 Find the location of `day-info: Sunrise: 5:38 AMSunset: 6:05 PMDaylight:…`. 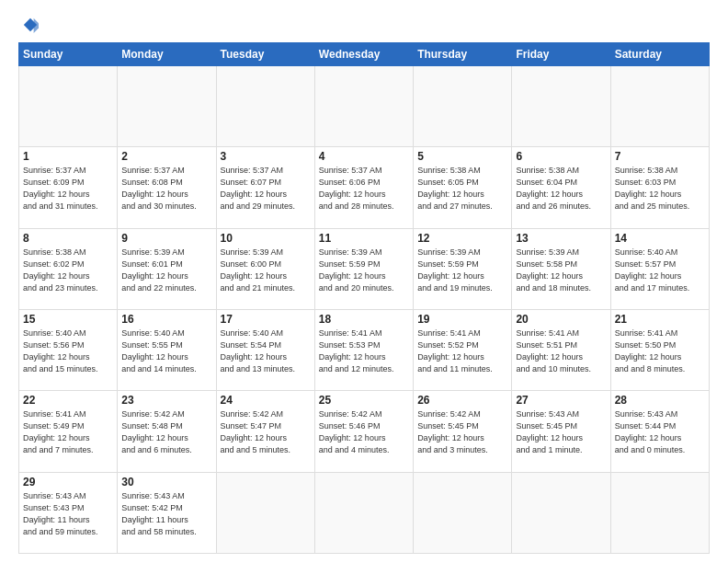

day-info: Sunrise: 5:38 AMSunset: 6:05 PMDaylight:… is located at coordinates (462, 189).